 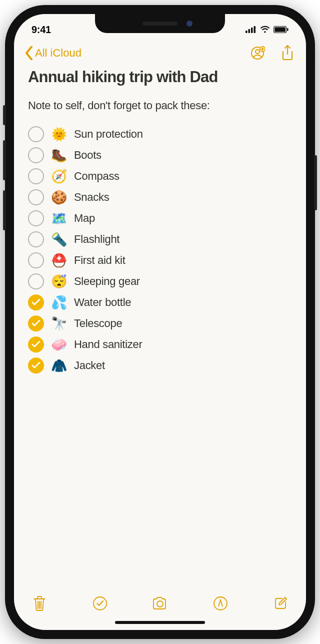 I want to click on item-text: Sleeping gear, so click(x=107, y=281).